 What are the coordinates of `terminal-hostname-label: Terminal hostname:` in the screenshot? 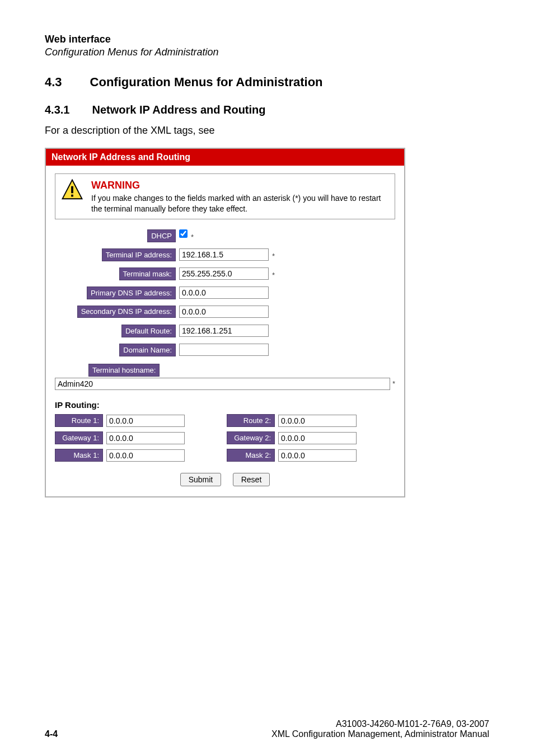 It's located at (124, 370).